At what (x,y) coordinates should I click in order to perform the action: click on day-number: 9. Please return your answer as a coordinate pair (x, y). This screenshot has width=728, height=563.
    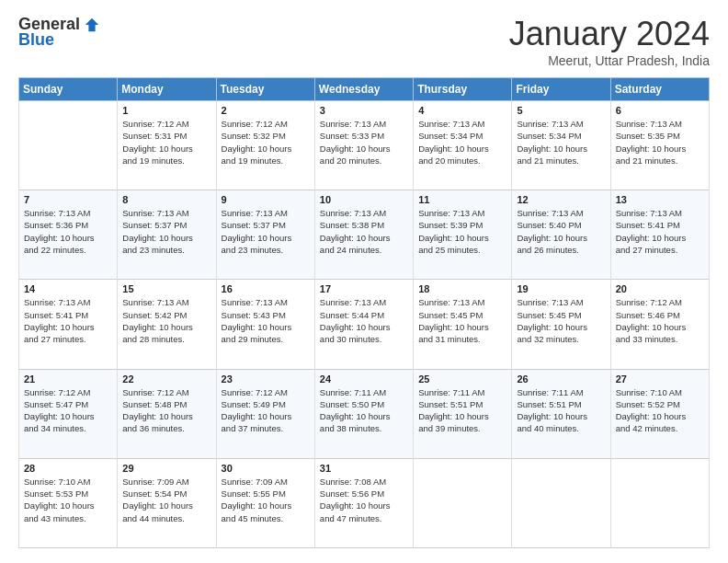
    Looking at the image, I should click on (266, 200).